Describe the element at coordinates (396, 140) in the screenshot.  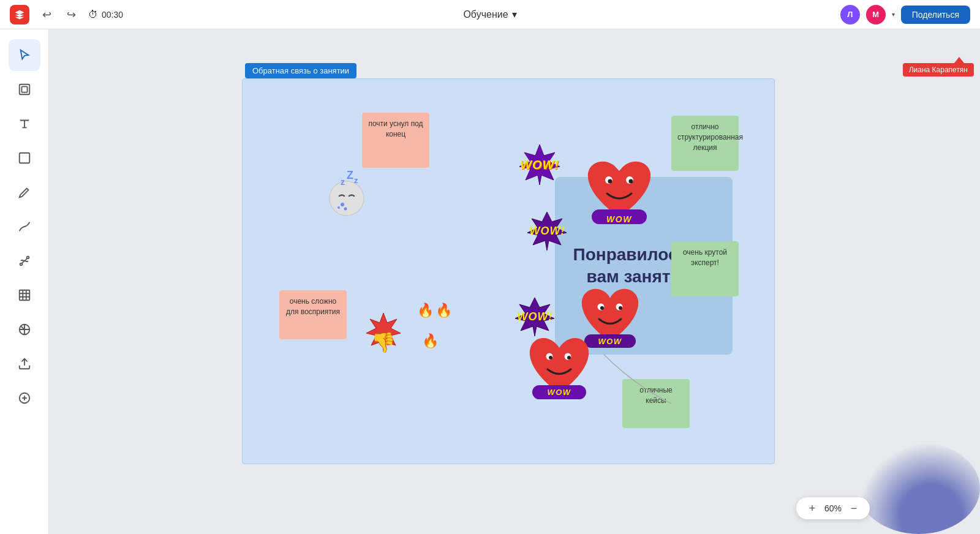
I see `sticky-note-1: почти уснул под конец` at that location.